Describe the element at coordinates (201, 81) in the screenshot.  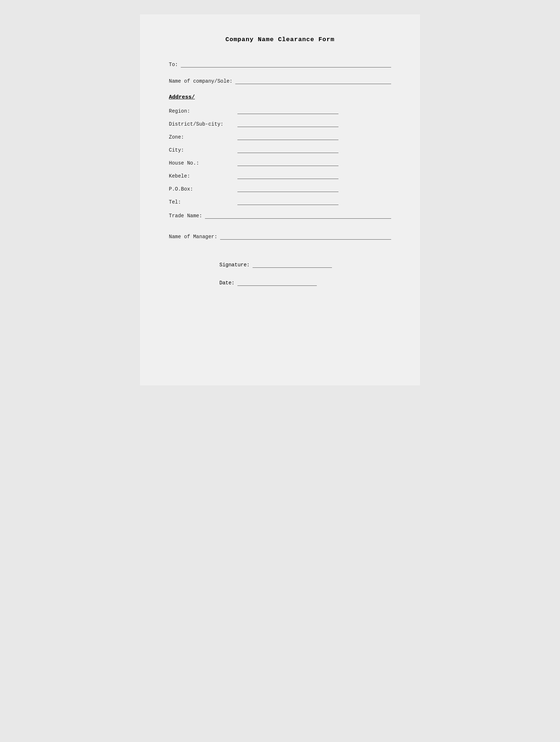
I see `company-label: Name of company/Sole:` at that location.